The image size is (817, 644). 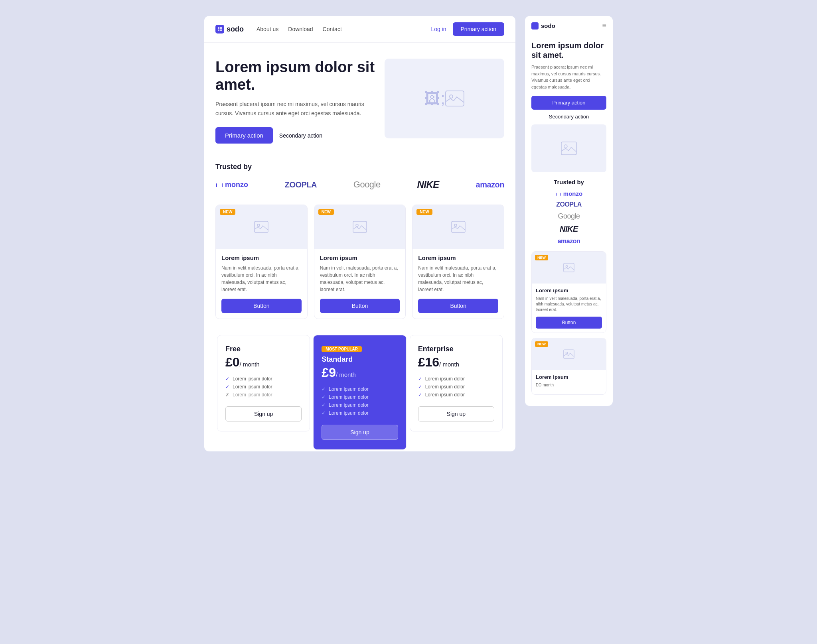 What do you see at coordinates (360, 432) in the screenshot?
I see `pricing-standard-signup: Sign up` at bounding box center [360, 432].